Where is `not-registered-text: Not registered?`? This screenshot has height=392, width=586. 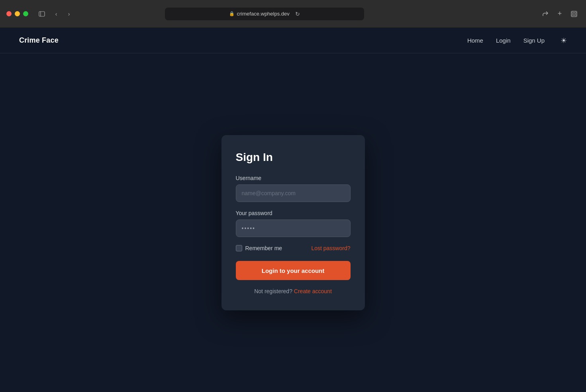
not-registered-text: Not registered? is located at coordinates (273, 291).